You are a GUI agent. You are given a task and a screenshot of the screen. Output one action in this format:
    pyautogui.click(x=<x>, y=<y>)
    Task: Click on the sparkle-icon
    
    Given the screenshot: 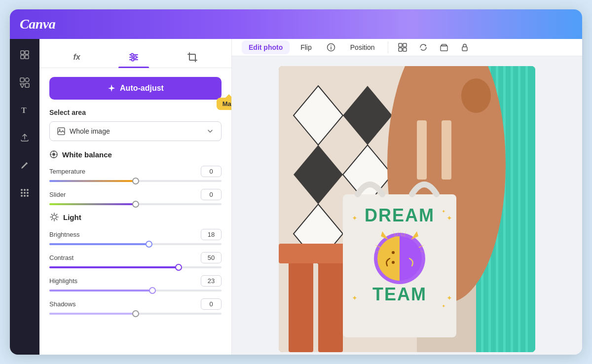 What is the action you would take?
    pyautogui.click(x=111, y=88)
    